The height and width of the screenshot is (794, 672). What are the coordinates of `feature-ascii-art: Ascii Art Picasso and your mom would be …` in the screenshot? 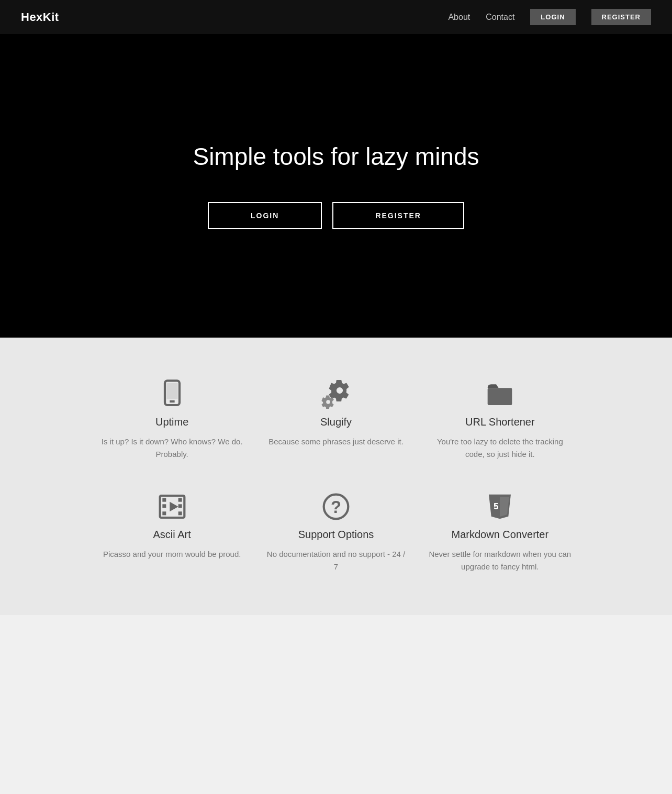 It's located at (172, 533).